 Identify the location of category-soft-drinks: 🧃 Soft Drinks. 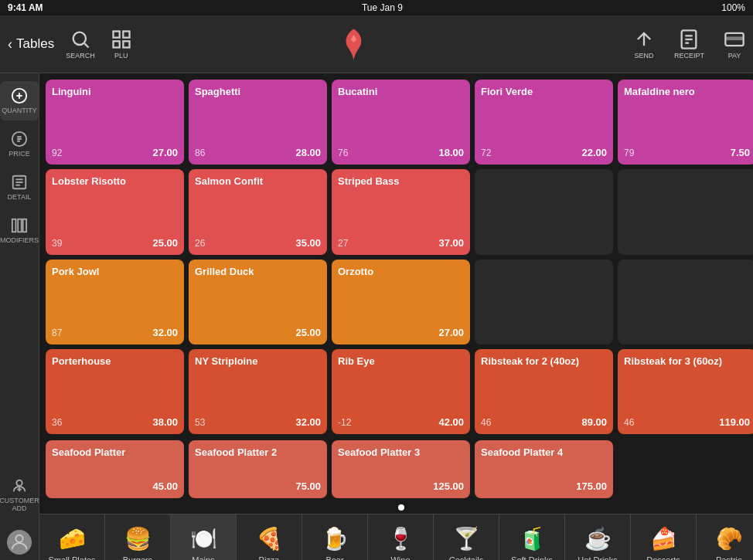
(532, 538).